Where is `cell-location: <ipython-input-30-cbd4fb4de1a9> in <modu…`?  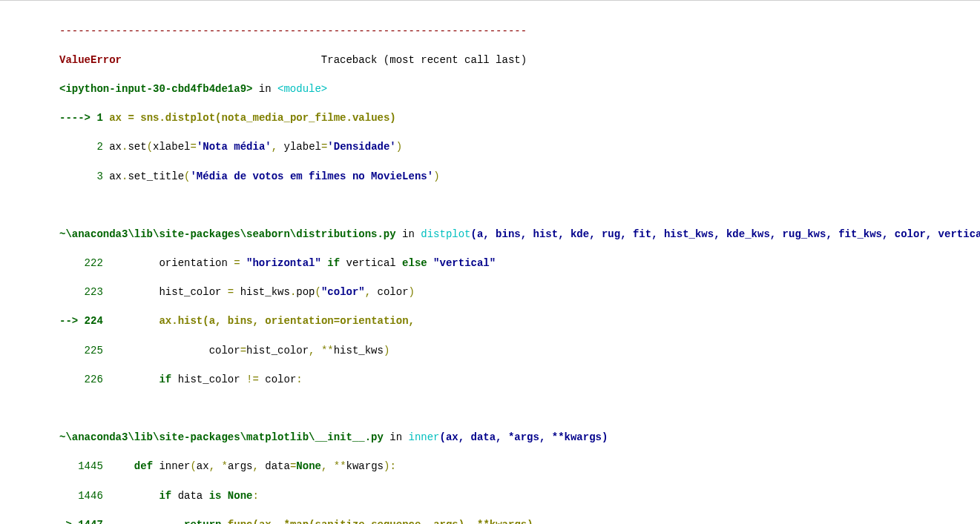
cell-location: <ipython-input-30-cbd4fb4de1a9> in <modu… is located at coordinates (516, 90).